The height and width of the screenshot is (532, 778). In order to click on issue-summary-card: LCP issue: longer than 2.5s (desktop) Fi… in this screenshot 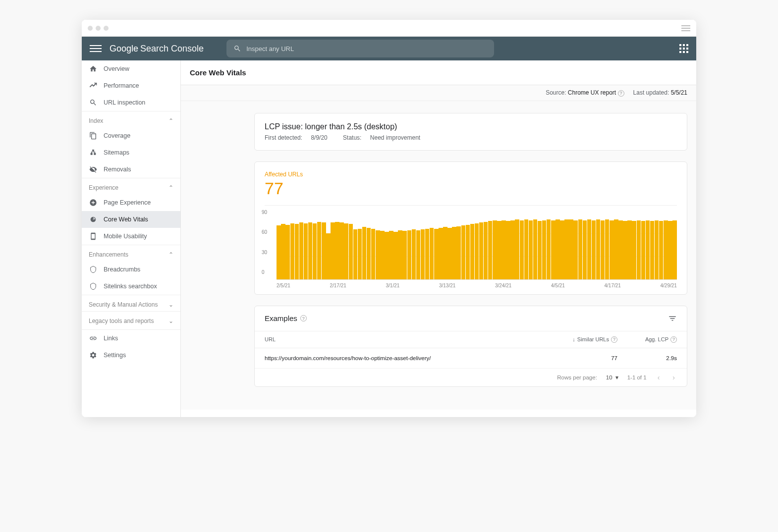, I will do `click(471, 132)`.